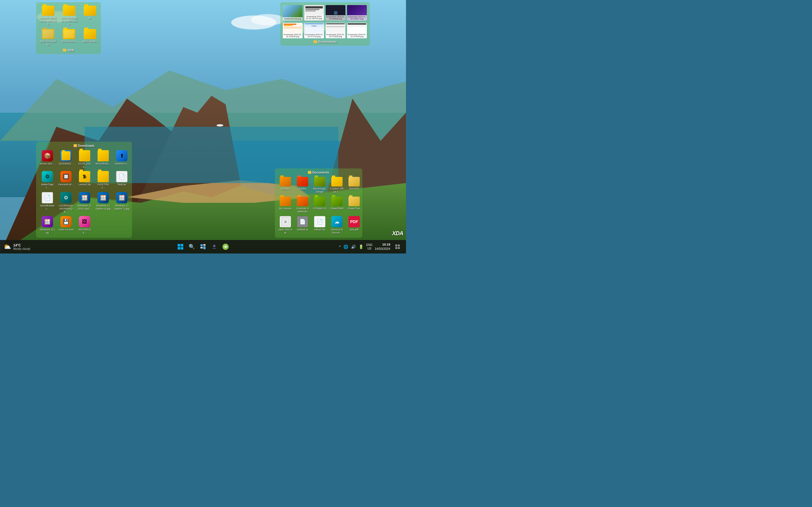 Image resolution: width=812 pixels, height=507 pixels. Describe the element at coordinates (340, 247) in the screenshot. I see `tray-chevron: ^` at that location.